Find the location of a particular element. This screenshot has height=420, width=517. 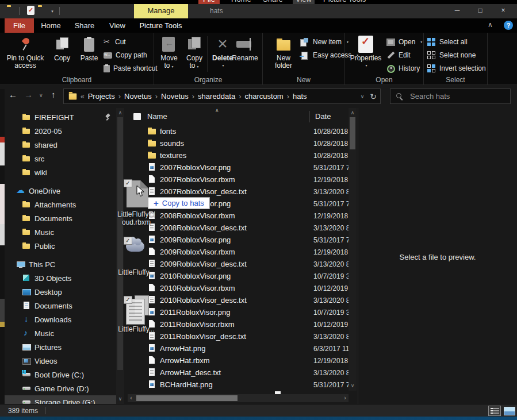

sidebar-item: src is located at coordinates (60, 159).